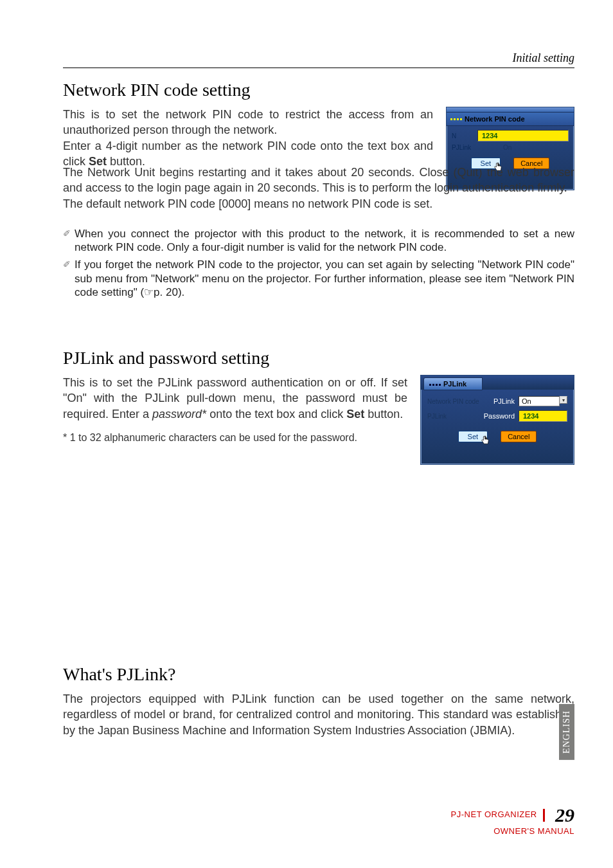 The height and width of the screenshot is (868, 613). Describe the element at coordinates (510, 120) in the screenshot. I see `panel1-titlebar: Network PIN code` at that location.